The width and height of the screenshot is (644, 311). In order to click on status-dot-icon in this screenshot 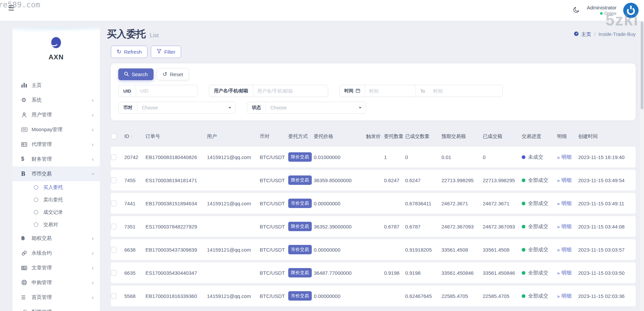, I will do `click(523, 250)`.